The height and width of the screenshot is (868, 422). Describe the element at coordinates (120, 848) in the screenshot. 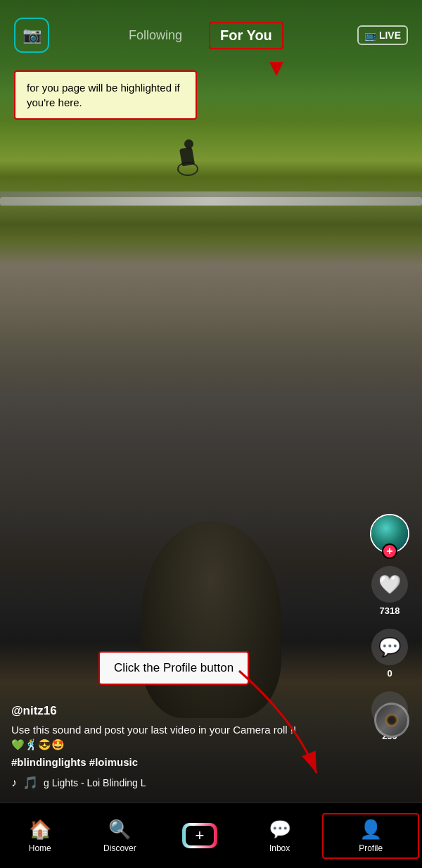

I see `discover-label: Discover` at that location.